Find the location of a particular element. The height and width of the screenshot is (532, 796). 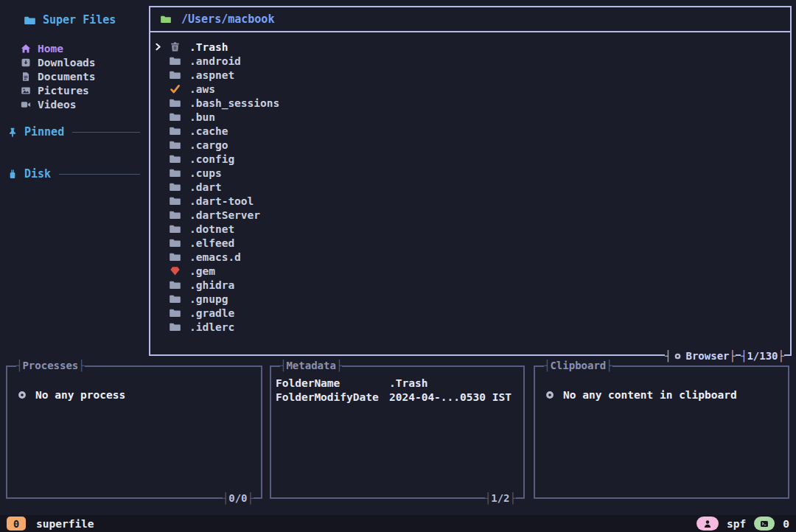

app-title-label: Super Files is located at coordinates (80, 20).